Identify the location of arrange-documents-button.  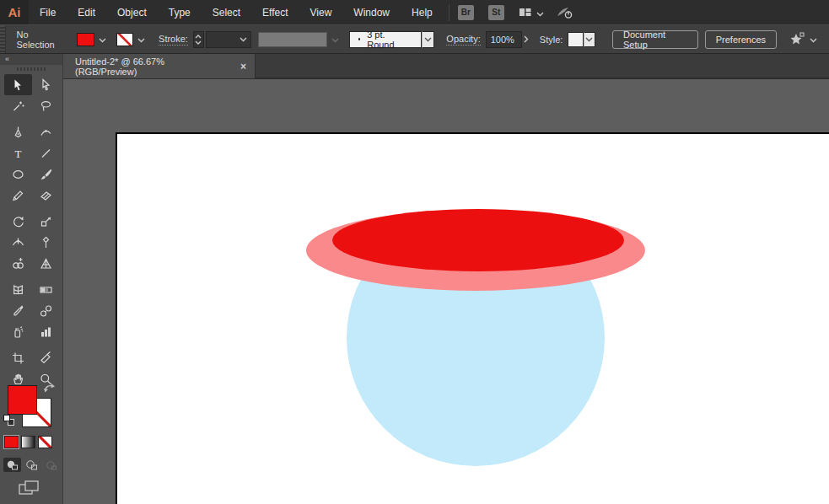
(531, 13).